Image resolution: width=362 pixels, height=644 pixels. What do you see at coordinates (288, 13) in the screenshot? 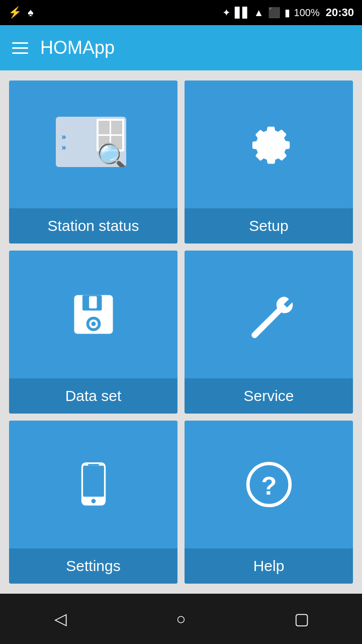
I see `status-right-icons: ✦ ▋▋ ▲ ⬛ ▮ 100% 20:30` at bounding box center [288, 13].